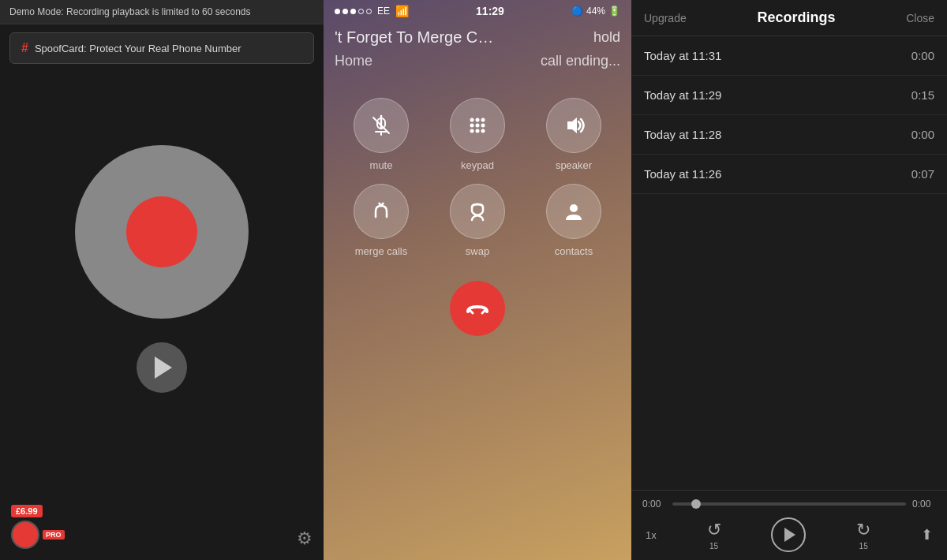 The width and height of the screenshot is (947, 560). I want to click on hold-label: hold, so click(607, 38).